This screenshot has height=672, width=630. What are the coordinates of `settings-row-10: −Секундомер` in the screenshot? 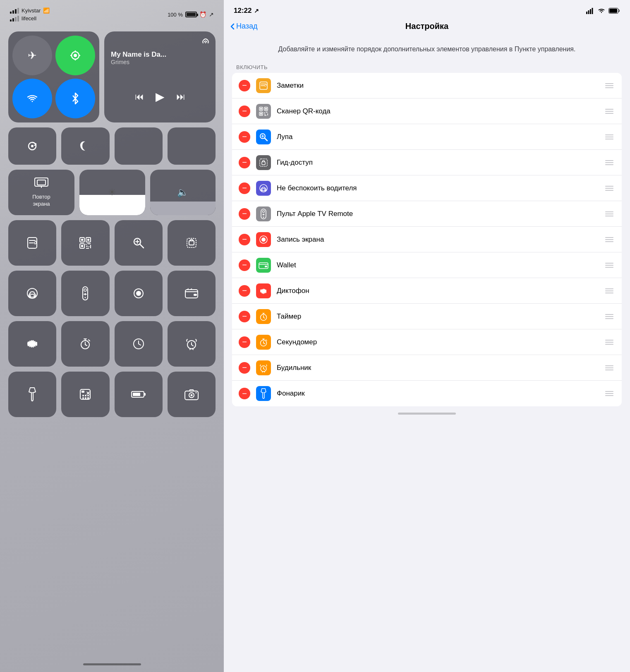 It's located at (427, 342).